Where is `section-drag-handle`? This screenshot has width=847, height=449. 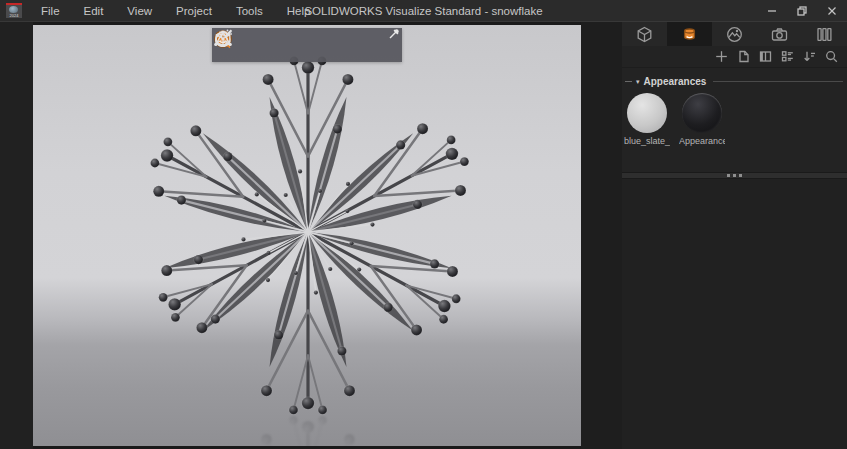 section-drag-handle is located at coordinates (628, 82).